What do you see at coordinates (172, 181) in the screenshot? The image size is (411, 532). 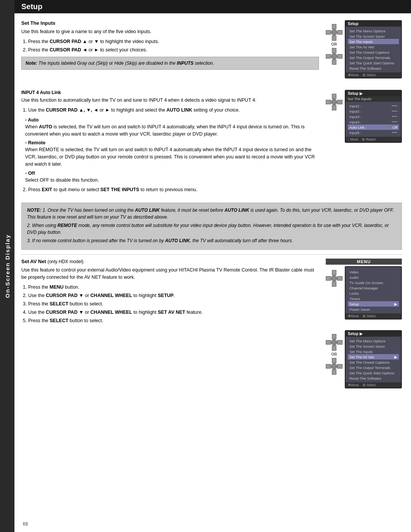 I see `option-off-text: Select OFF to disable this function.` at bounding box center [172, 181].